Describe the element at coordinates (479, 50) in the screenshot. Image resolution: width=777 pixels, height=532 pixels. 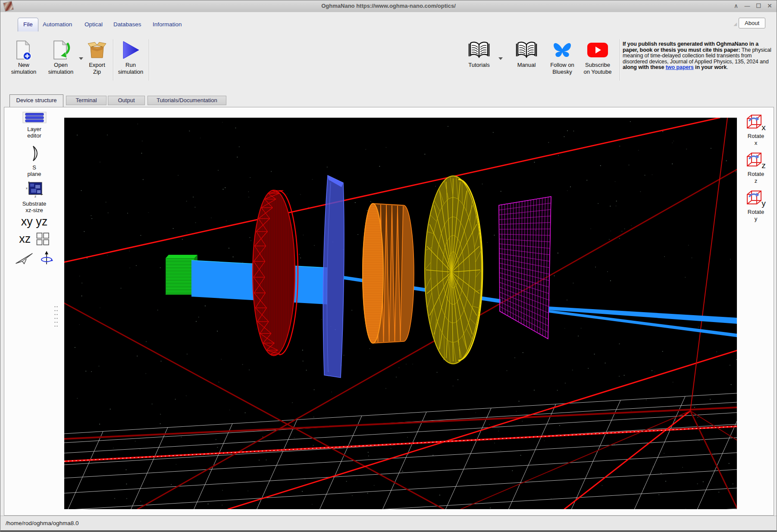
I see `tutorials-book-icon` at that location.